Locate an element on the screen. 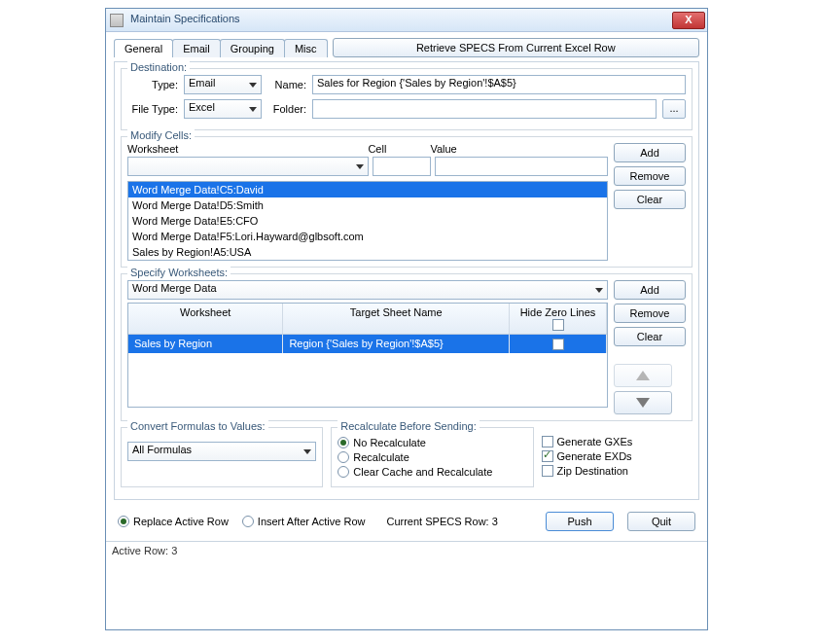  grid-body: Sales by Region Region {'Sales by Region… is located at coordinates (368, 371).